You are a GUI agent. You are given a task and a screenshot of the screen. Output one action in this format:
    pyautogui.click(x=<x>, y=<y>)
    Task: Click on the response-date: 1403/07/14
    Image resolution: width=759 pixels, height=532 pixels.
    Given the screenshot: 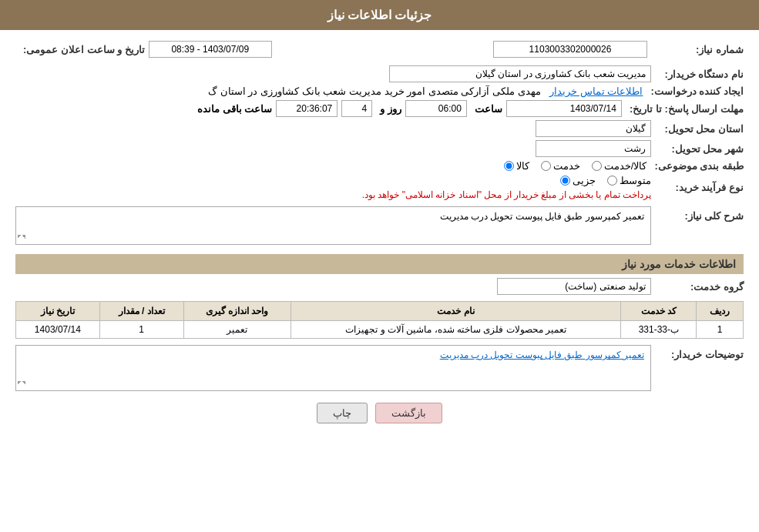 What is the action you would take?
    pyautogui.click(x=564, y=109)
    